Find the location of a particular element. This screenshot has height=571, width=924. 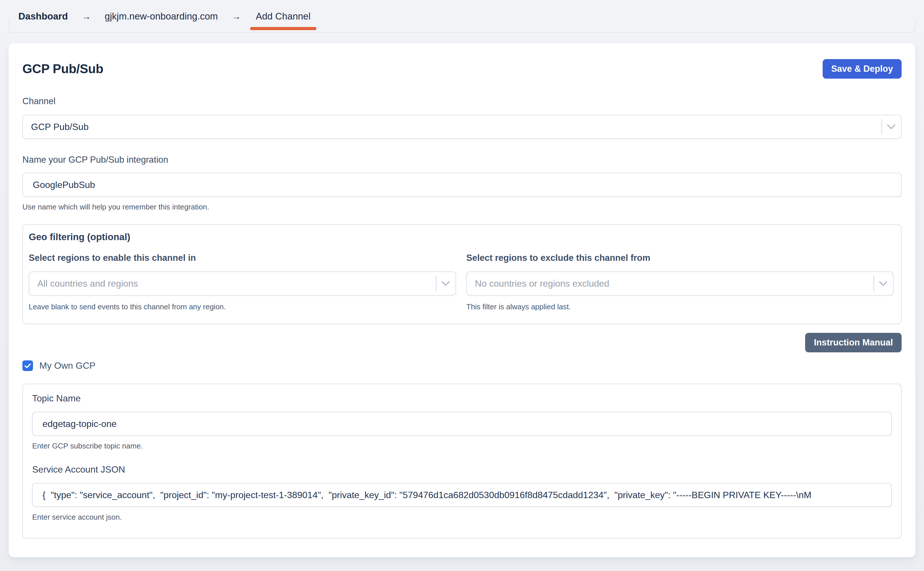

geo-exclude-column: Select regions to exclude this channel f… is located at coordinates (680, 282).